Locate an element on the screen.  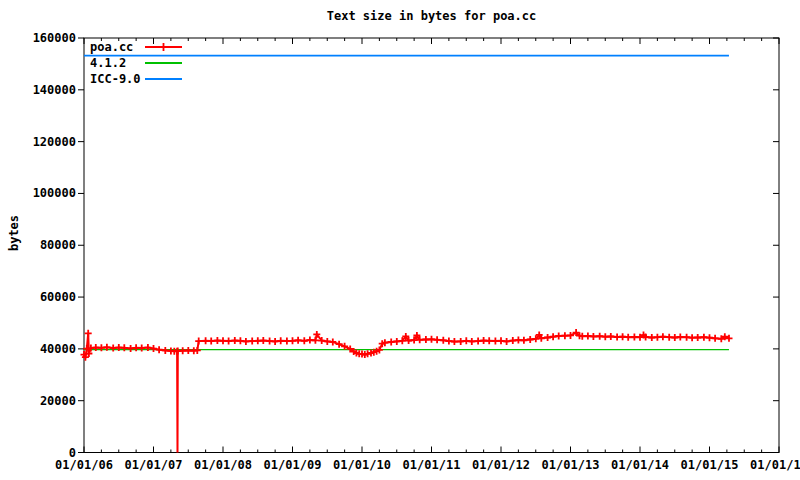
legend-label-poa.cc: poa.cc is located at coordinates (112, 47).